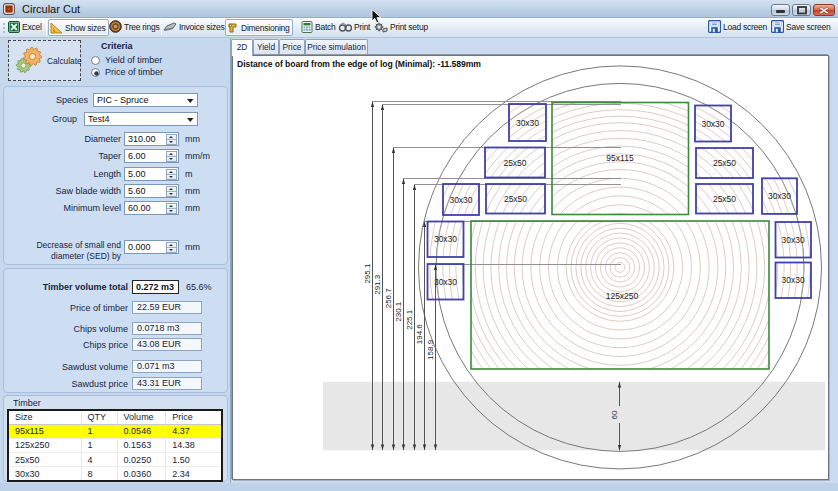 This screenshot has width=838, height=491. What do you see at coordinates (378, 284) in the screenshot?
I see `svg-text: 291.3` at bounding box center [378, 284].